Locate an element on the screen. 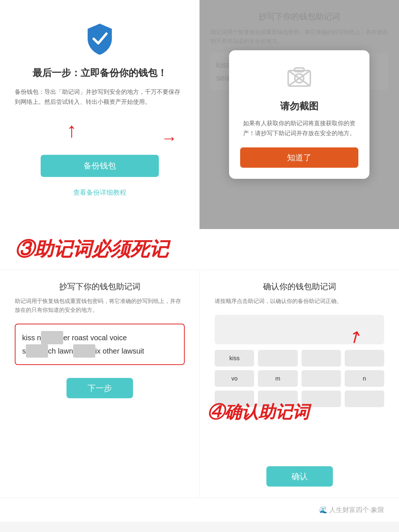  annotation-4-text: ④确认助记词 is located at coordinates (258, 412).